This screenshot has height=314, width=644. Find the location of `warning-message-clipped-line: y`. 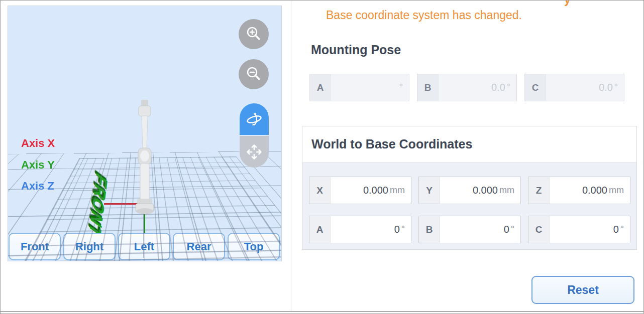

warning-message-clipped-line: y is located at coordinates (568, 3).